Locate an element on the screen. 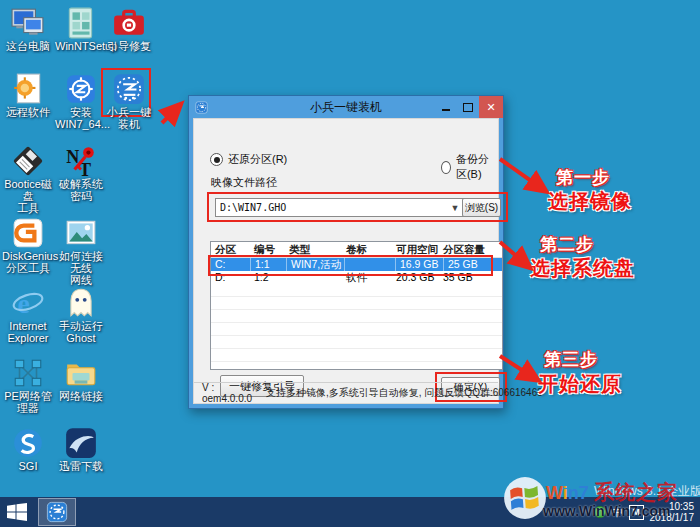 This screenshot has height=527, width=700. radio-selected-icon is located at coordinates (216, 160).